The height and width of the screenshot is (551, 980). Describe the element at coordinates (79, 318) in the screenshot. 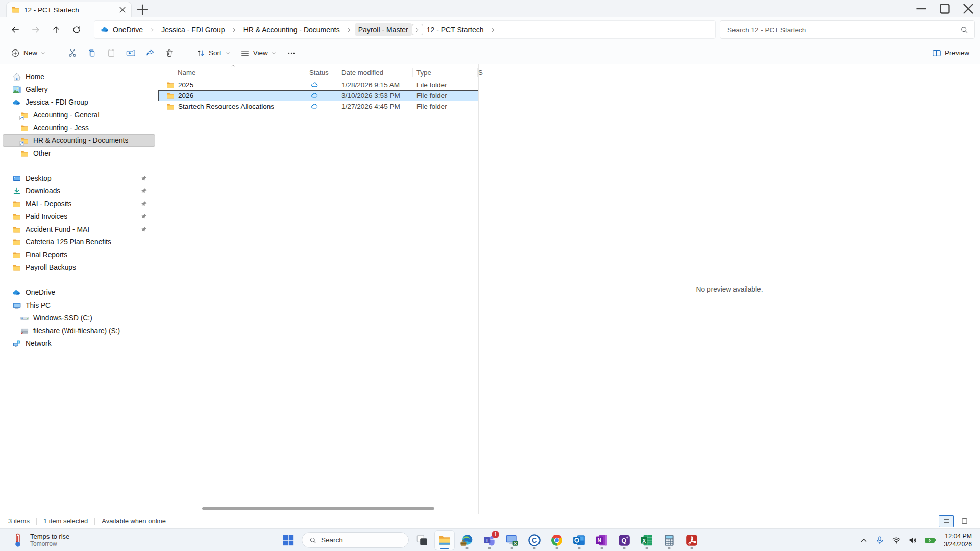

I see `sidebar-item: Windows-SSD (C:)` at that location.